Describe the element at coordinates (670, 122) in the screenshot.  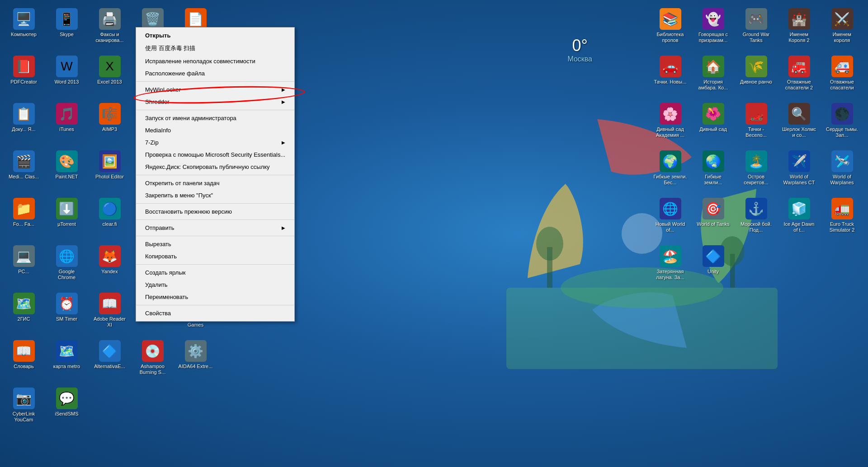
I see `desktop-icon-divniy_sad: 🌸 Дивный сад Академия ...` at that location.